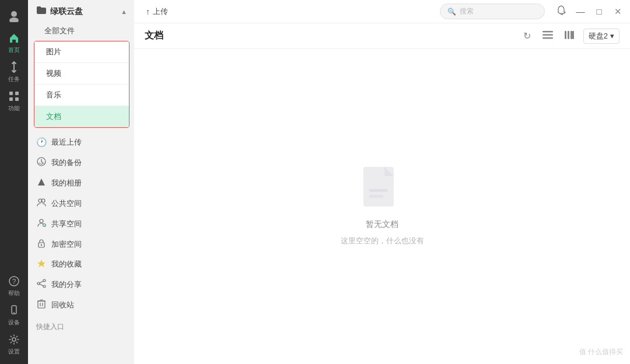 The height and width of the screenshot is (364, 630). I want to click on maximize-button: □, so click(599, 12).